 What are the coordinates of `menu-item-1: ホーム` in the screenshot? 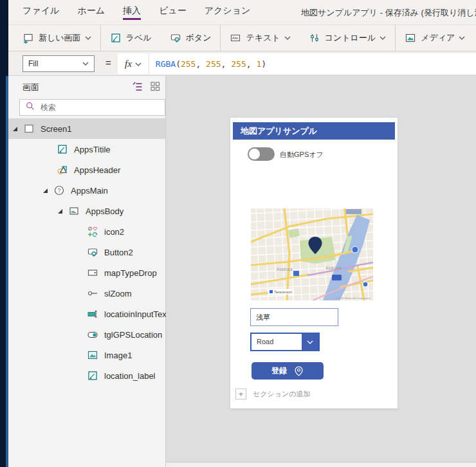 It's located at (91, 12).